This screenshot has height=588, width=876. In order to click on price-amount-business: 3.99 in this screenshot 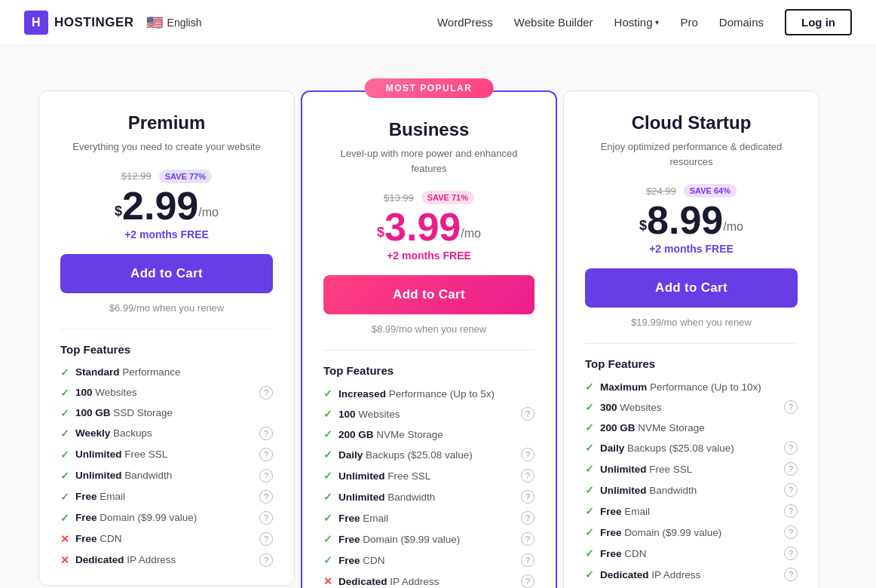, I will do `click(422, 227)`.